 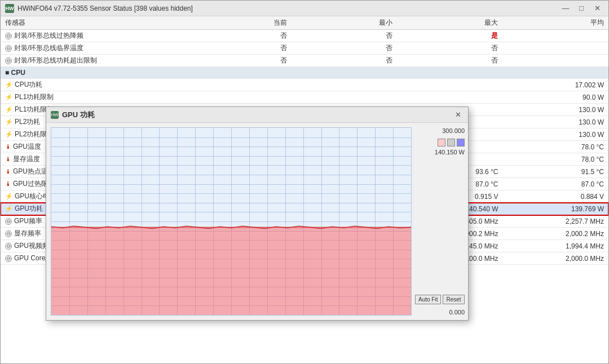 What do you see at coordinates (566, 8) in the screenshot?
I see `minimize-button: —` at bounding box center [566, 8].